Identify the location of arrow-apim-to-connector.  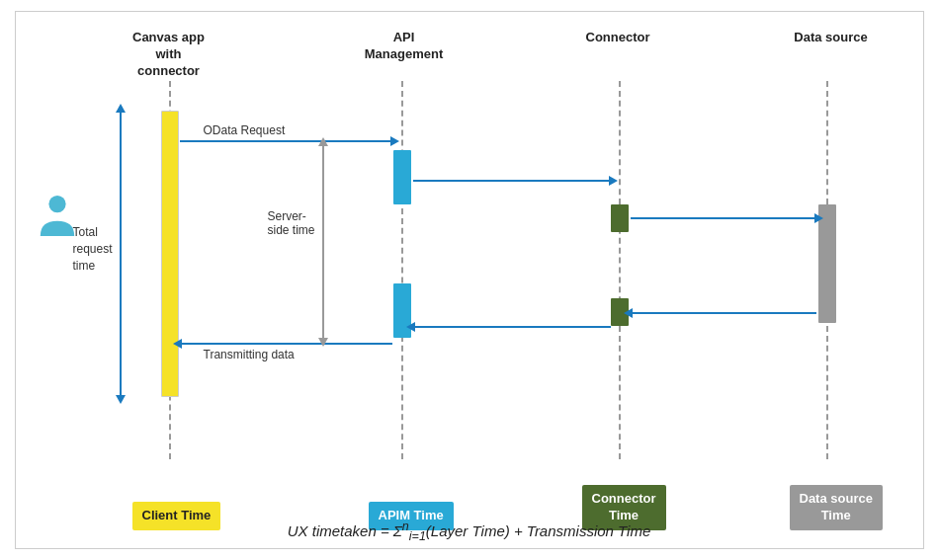
(512, 181).